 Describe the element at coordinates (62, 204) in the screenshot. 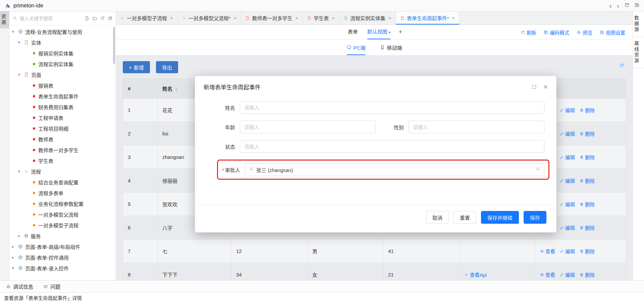

I see `tree-item: 业务化流程参数配置` at that location.